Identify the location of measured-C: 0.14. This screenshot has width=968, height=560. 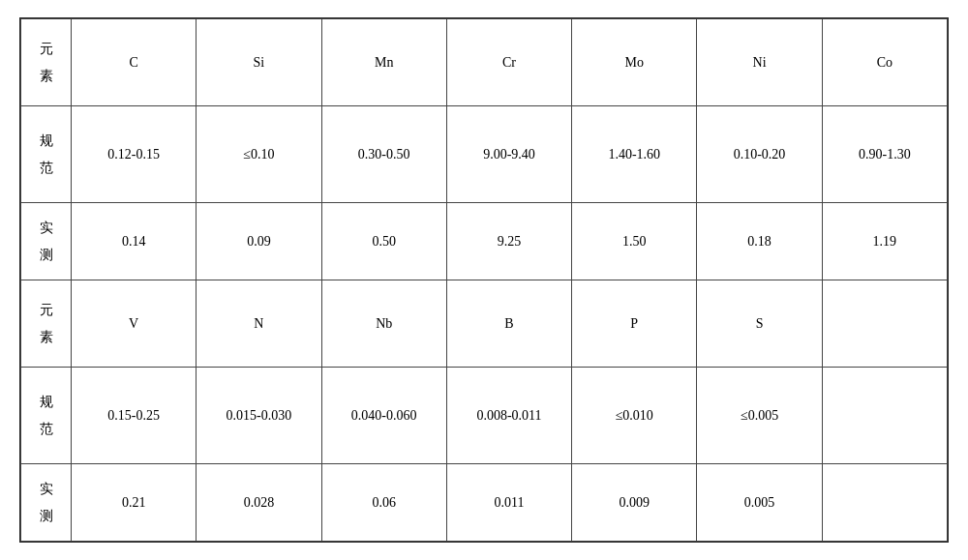
(134, 242).